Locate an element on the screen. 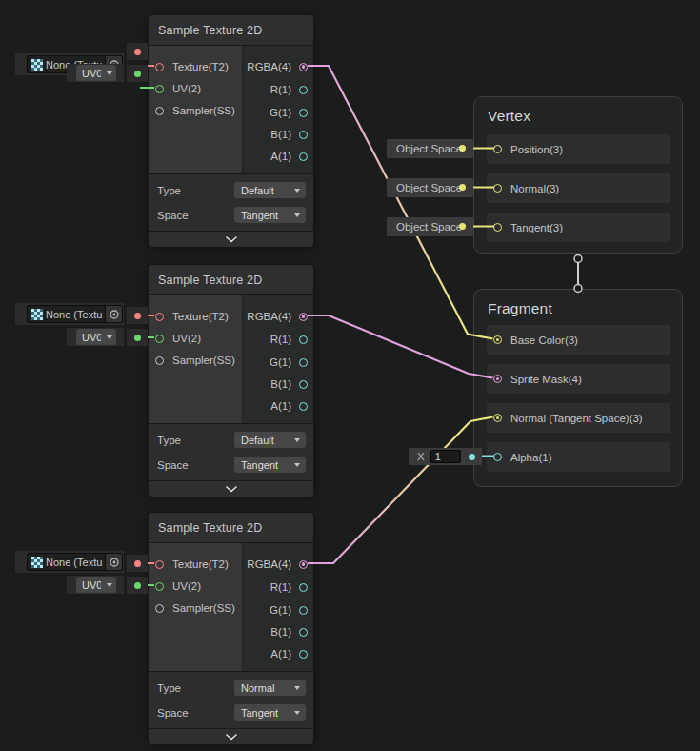 The image size is (700, 751). normal-tangent-space-block-row: Normal (Tangent Space)(3) is located at coordinates (579, 417).